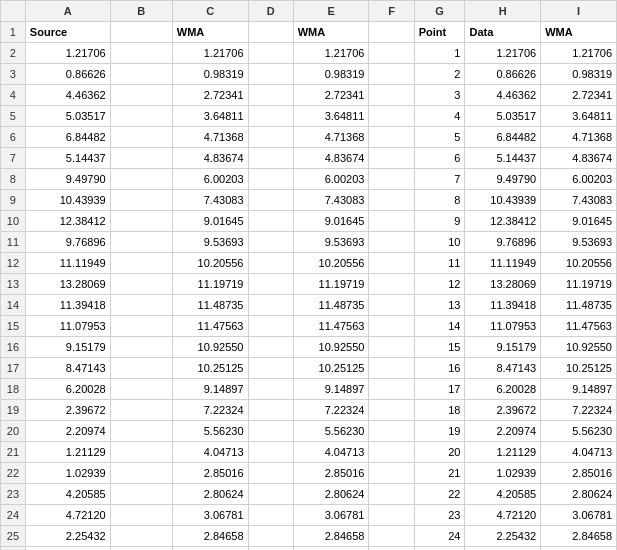  What do you see at coordinates (210, 516) in the screenshot?
I see `cell-c: 3.06781` at bounding box center [210, 516].